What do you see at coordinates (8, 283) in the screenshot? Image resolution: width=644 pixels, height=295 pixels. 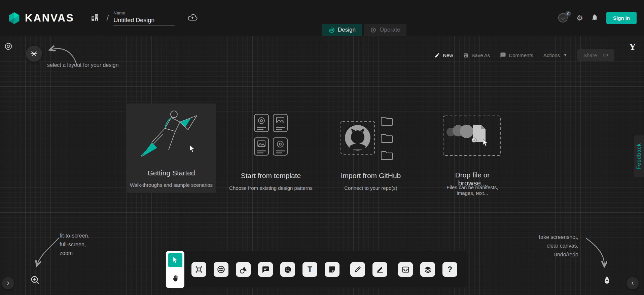 I see `expand-left-panel-button: ›` at bounding box center [8, 283].